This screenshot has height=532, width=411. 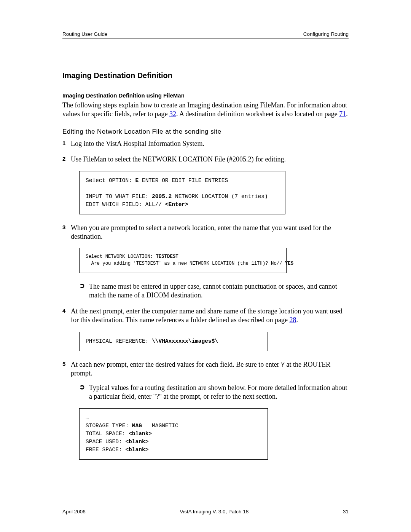 What do you see at coordinates (177, 159) in the screenshot?
I see `step-2-smallcaps: NETWORK LOCATION` at bounding box center [177, 159].